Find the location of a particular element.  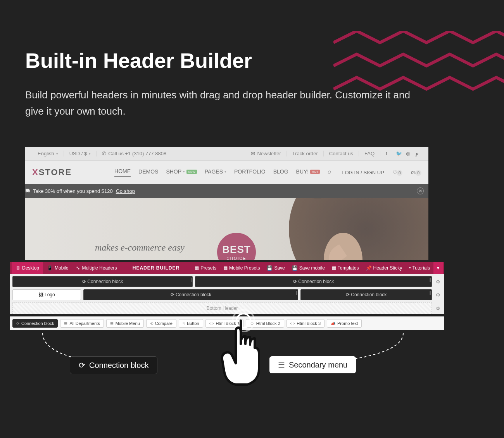

image-icon: 🖼 is located at coordinates (41, 295).